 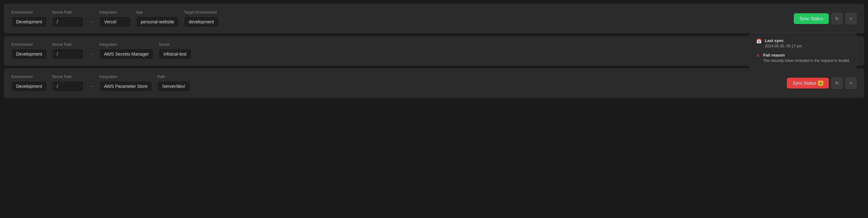 I want to click on integration-row-3: Environment Development Secret Path / → …, so click(x=434, y=83).